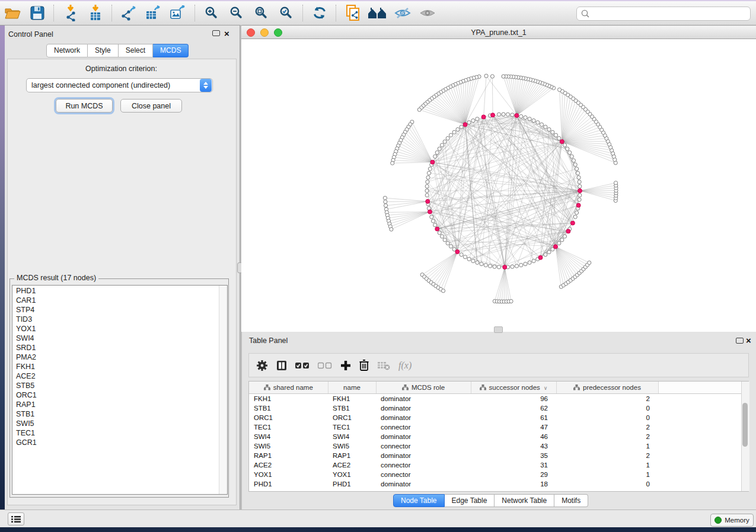  What do you see at coordinates (496, 408) in the screenshot?
I see `table-row: STB1STB1dominator620` at bounding box center [496, 408].